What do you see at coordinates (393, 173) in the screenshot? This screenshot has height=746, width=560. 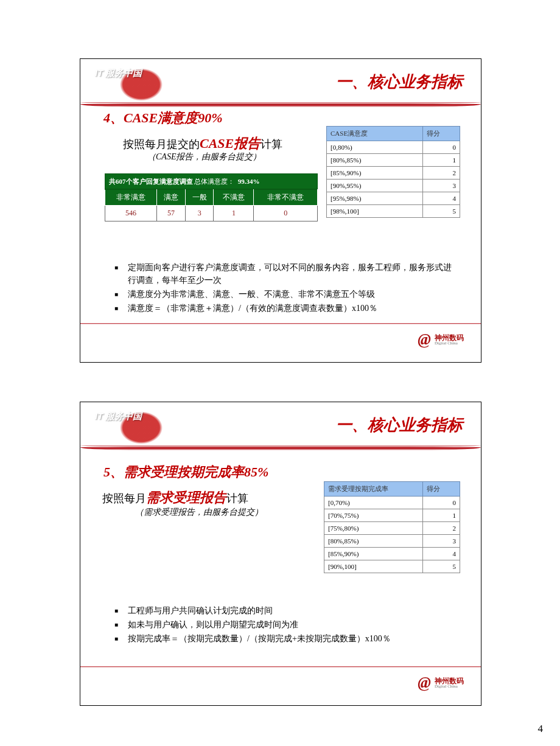 I see `table-row: [85%,90%)2` at bounding box center [393, 173].